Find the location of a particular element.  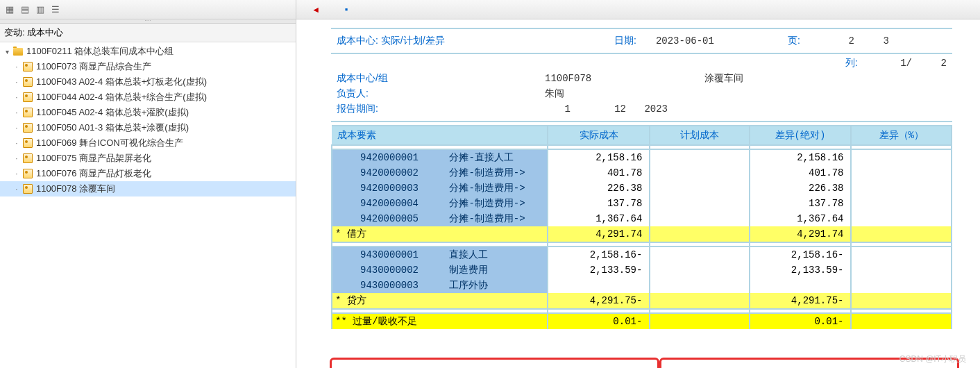

subtotal-varpct is located at coordinates (901, 301).